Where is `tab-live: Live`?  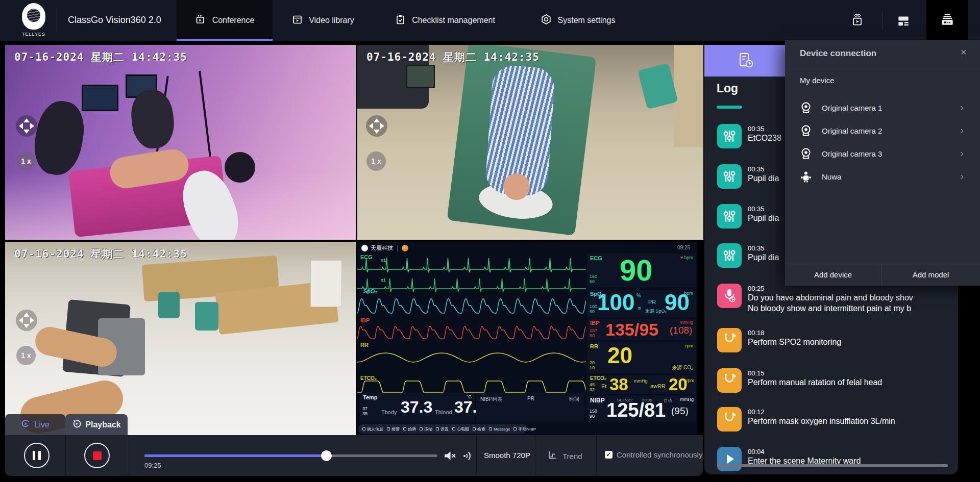
tab-live: Live is located at coordinates (35, 424).